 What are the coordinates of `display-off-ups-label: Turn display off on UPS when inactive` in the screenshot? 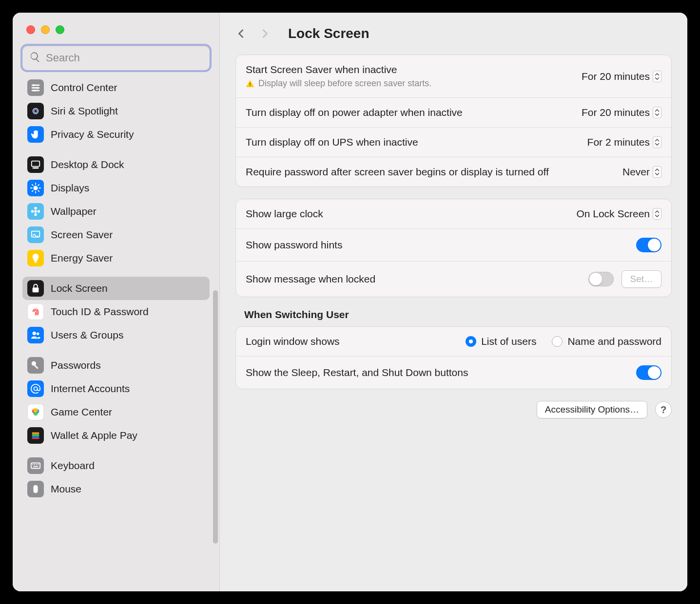 It's located at (412, 142).